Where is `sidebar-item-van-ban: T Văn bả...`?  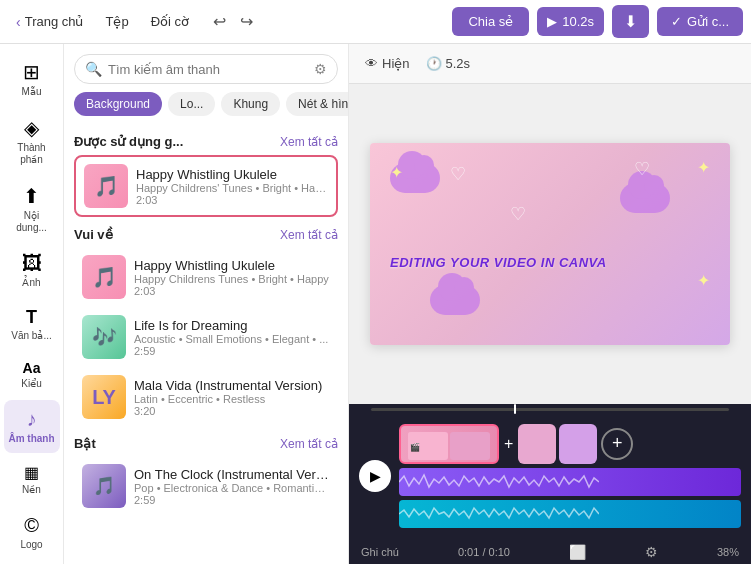 sidebar-item-van-ban: T Văn bả... is located at coordinates (32, 324).